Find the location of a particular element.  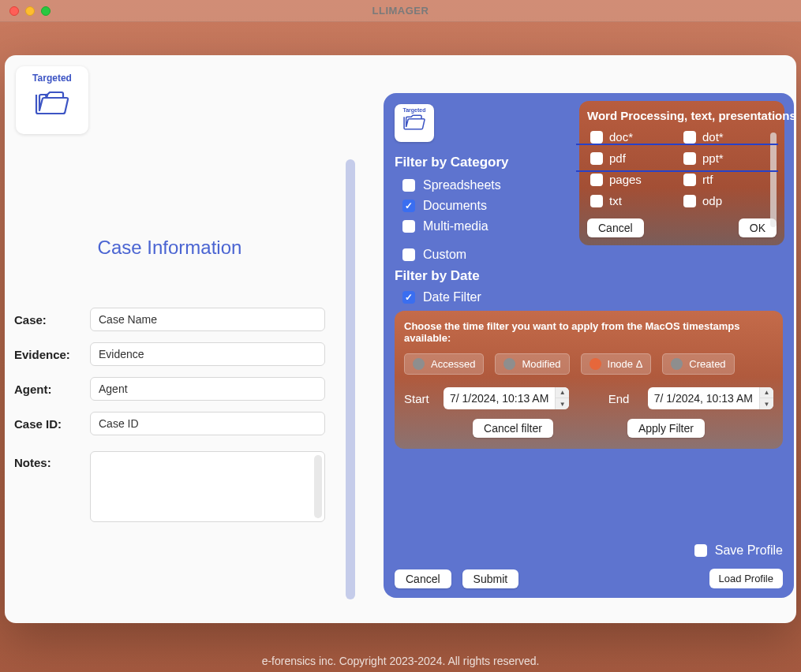

save-profile-row: Save Profile is located at coordinates (589, 551).